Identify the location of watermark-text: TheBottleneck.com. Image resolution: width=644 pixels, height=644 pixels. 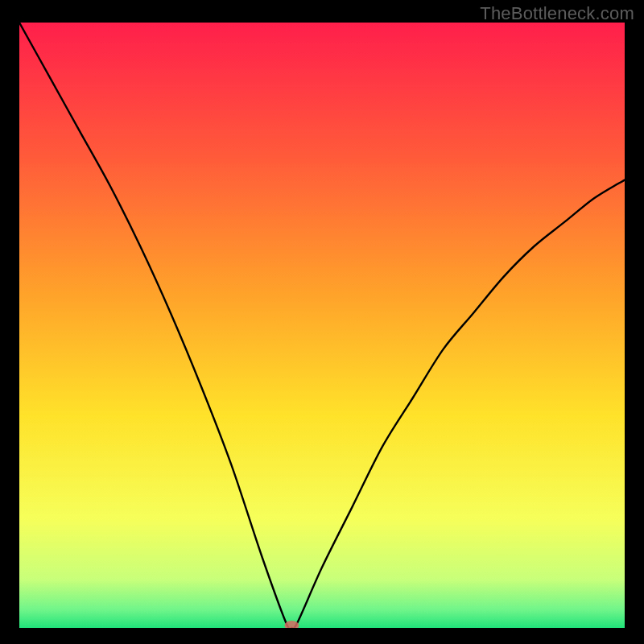
(557, 14).